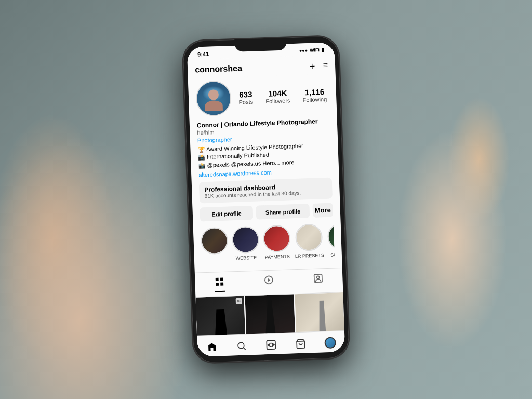 The image size is (532, 399). What do you see at coordinates (265, 173) in the screenshot?
I see `profile-section: 633 Posts 104K Followers 1,116 Following` at bounding box center [265, 173].